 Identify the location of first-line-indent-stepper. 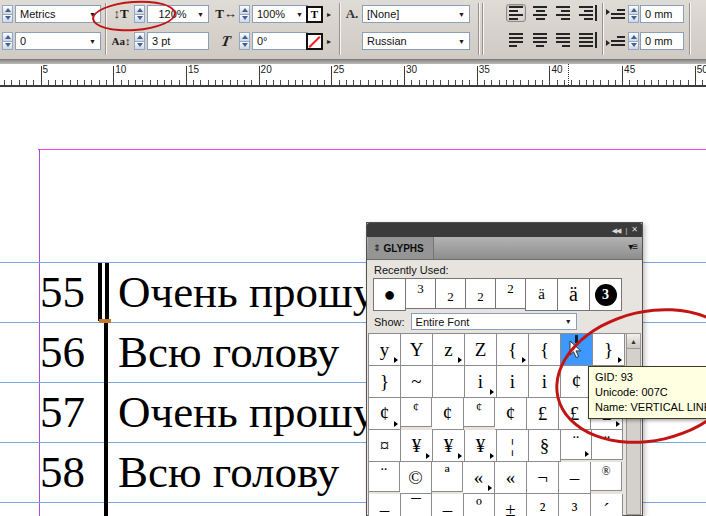
(634, 41).